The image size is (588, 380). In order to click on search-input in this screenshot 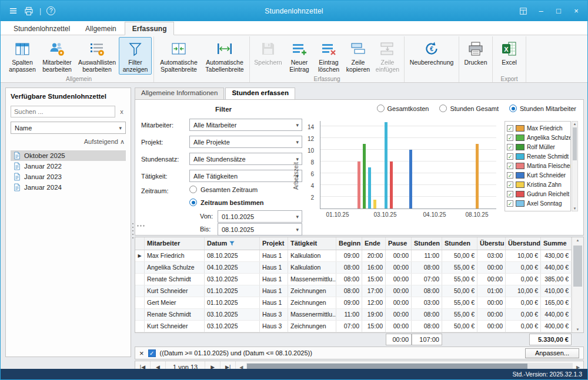, I will do `click(63, 112)`.